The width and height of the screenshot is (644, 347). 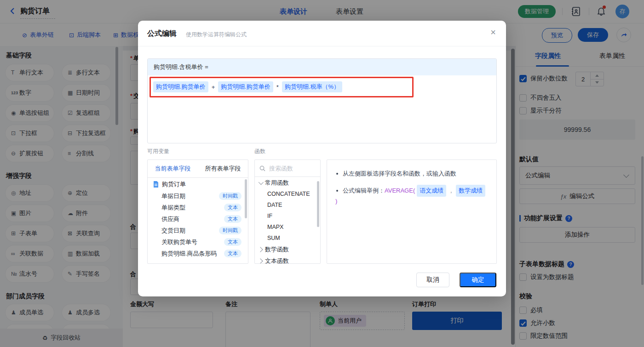 What do you see at coordinates (262, 168) in the screenshot?
I see `search-icon` at bounding box center [262, 168].